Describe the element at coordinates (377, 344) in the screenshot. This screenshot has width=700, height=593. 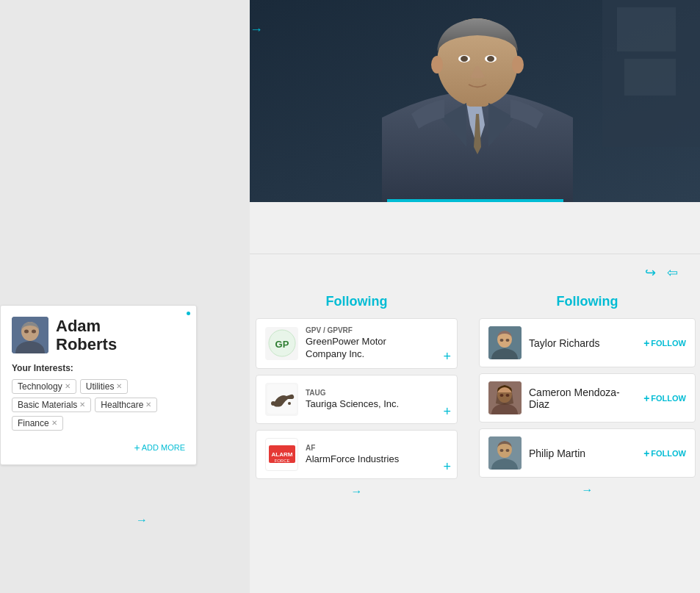
I see `company-info-gpv: GPV / GPVRF GreenPower MotorCompany Inc.` at that location.